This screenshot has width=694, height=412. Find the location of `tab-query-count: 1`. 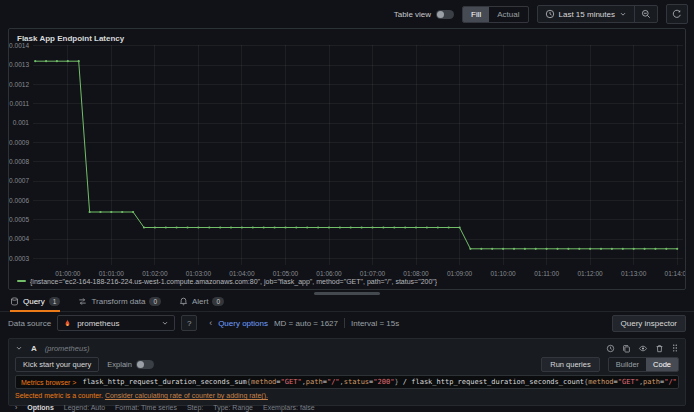

tab-query-count: 1 is located at coordinates (55, 302).